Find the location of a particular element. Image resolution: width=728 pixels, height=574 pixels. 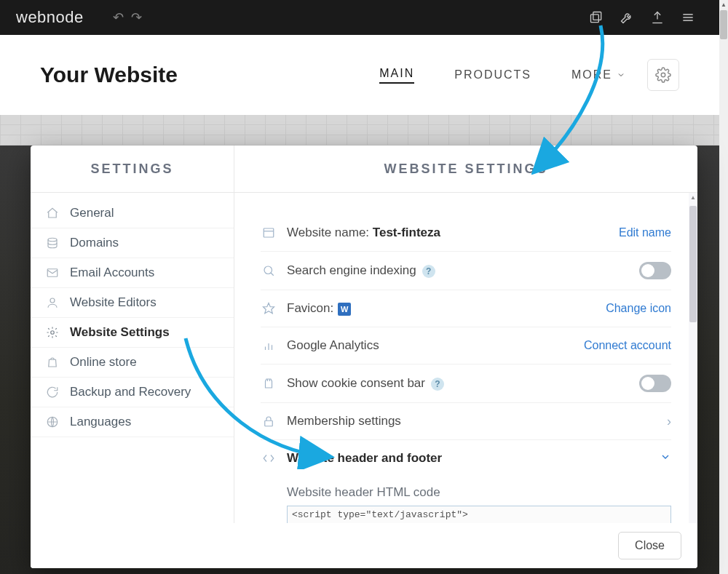

sidebar-item-backup: Backup and Recovery is located at coordinates (132, 393).